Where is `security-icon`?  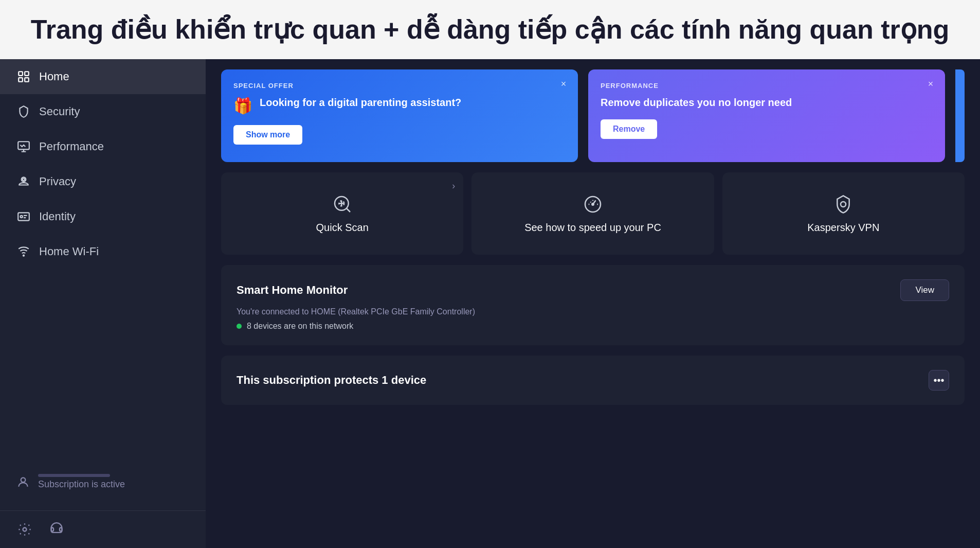 security-icon is located at coordinates (24, 112).